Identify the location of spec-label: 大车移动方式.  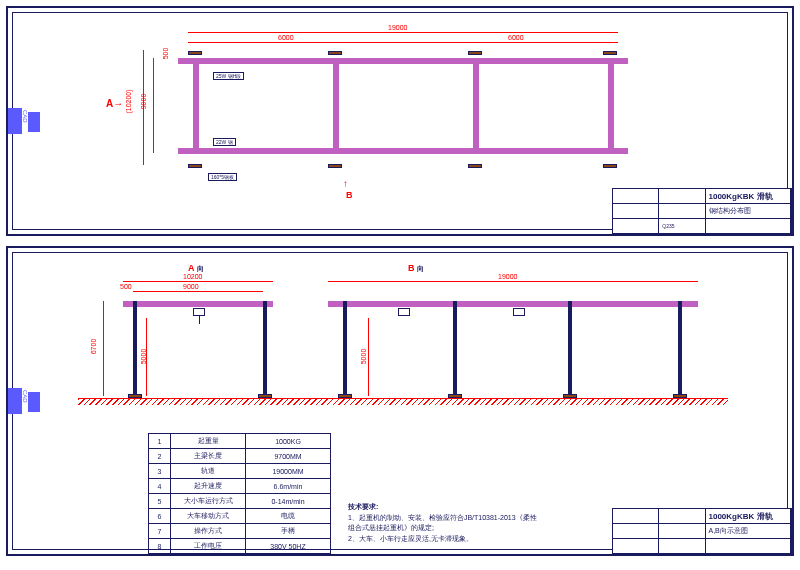
(208, 516).